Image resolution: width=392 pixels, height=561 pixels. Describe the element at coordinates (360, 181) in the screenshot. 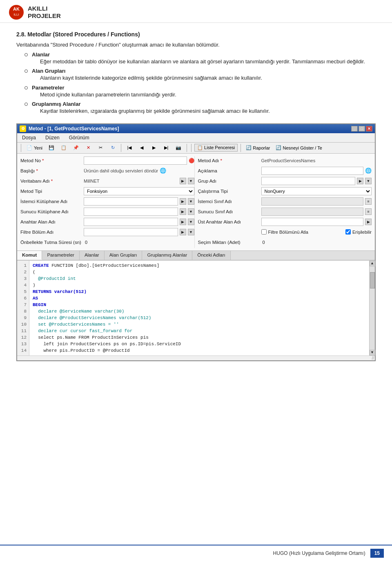

I see `grup-adi-nav-right: ▶` at that location.